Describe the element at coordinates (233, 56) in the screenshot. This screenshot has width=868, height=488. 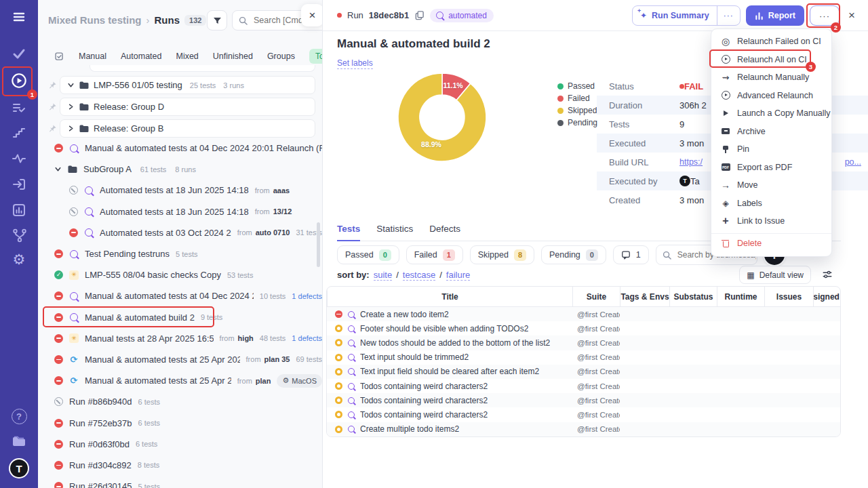
I see `filter-tab: Unfinished` at that location.